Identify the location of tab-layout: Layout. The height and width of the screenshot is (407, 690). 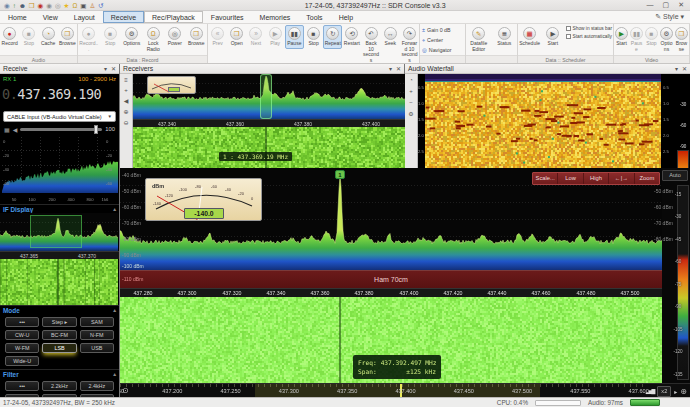
(84, 17).